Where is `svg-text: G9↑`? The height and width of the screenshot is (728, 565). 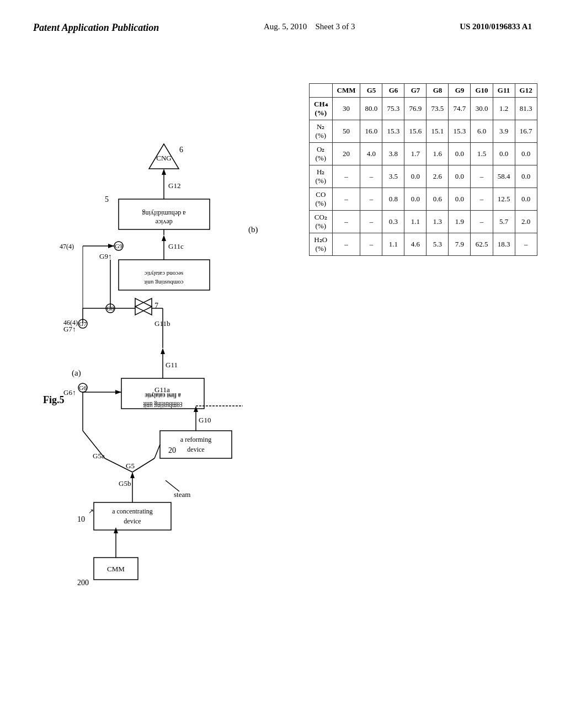
svg-text: G9↑ is located at coordinates (105, 256).